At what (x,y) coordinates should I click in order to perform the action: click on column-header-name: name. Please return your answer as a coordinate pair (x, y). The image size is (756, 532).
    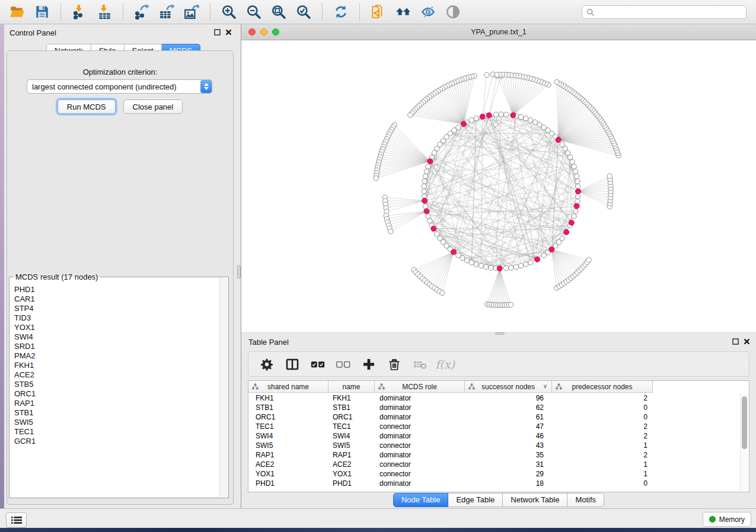
    Looking at the image, I should click on (352, 386).